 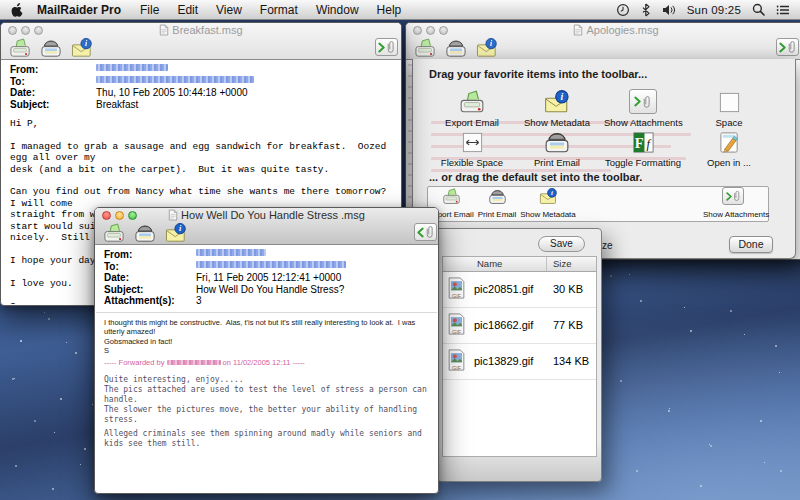 I want to click on column-name: Name, so click(x=490, y=264).